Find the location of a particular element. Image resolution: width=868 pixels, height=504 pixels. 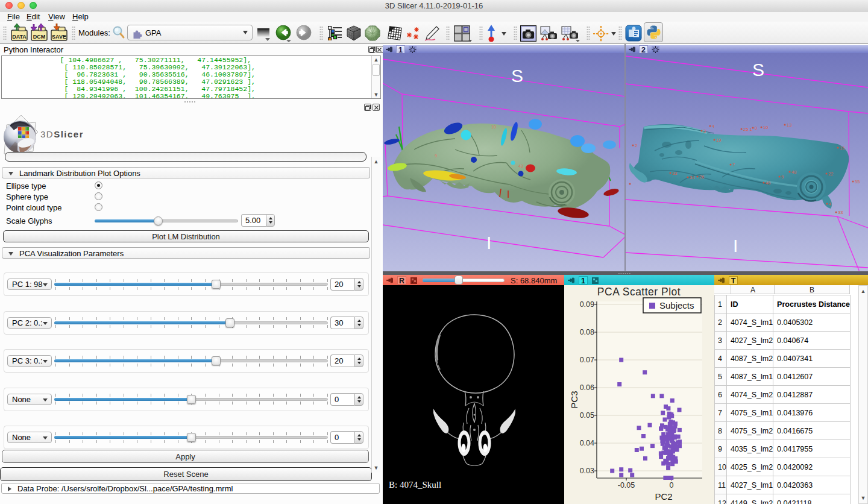

svg-text: 13 is located at coordinates (789, 125).